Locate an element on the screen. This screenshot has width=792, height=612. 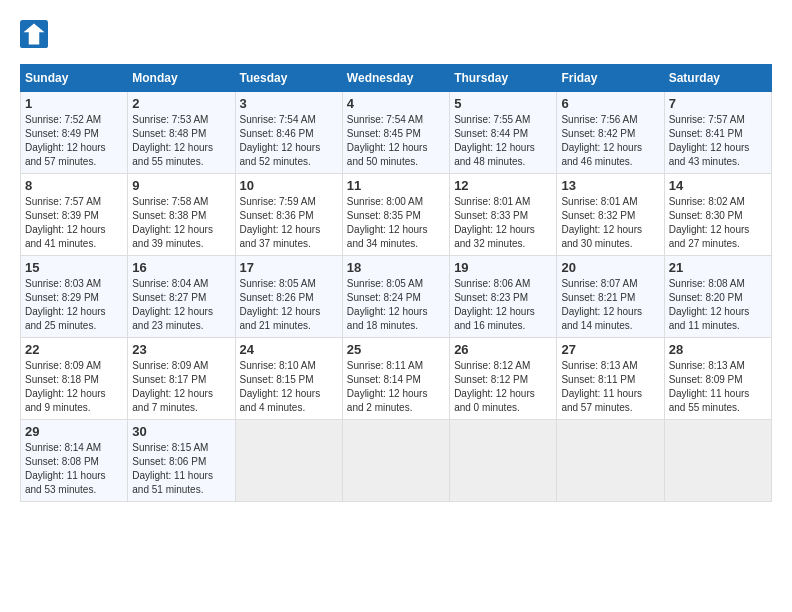
day-info: Sunrise: 7:52 AMSunset: 8:49 PMDaylight:… is located at coordinates (74, 141).